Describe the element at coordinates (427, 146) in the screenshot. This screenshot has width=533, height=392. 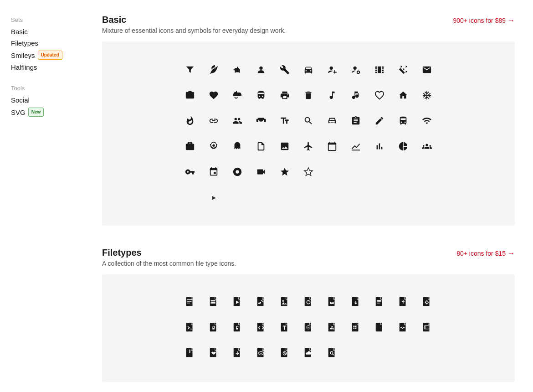
I see `icon-team` at that location.